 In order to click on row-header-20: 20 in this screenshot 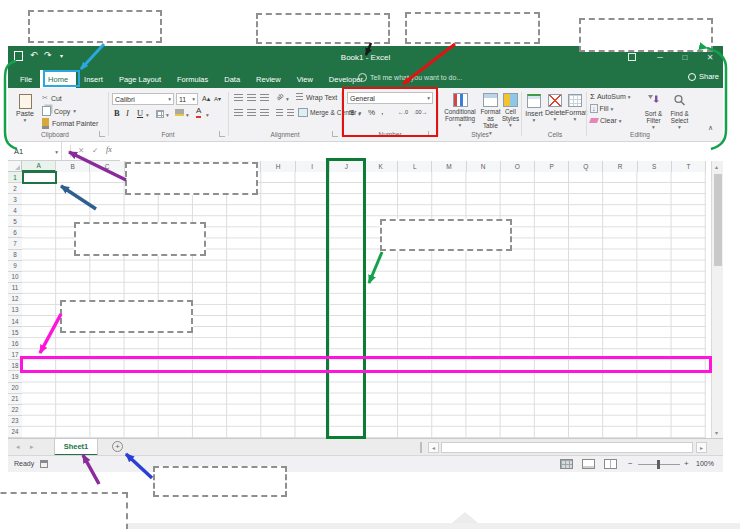, I will do `click(15, 388)`.